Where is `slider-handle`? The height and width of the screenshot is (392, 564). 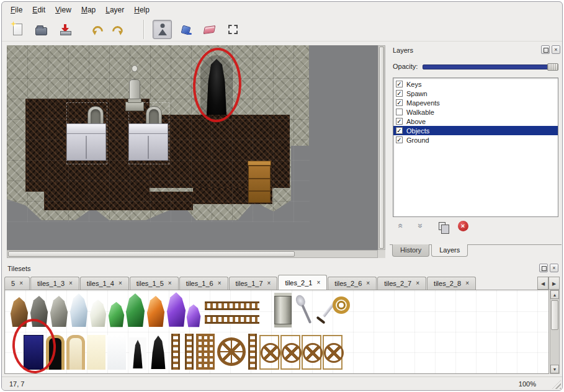
slider-handle is located at coordinates (553, 67).